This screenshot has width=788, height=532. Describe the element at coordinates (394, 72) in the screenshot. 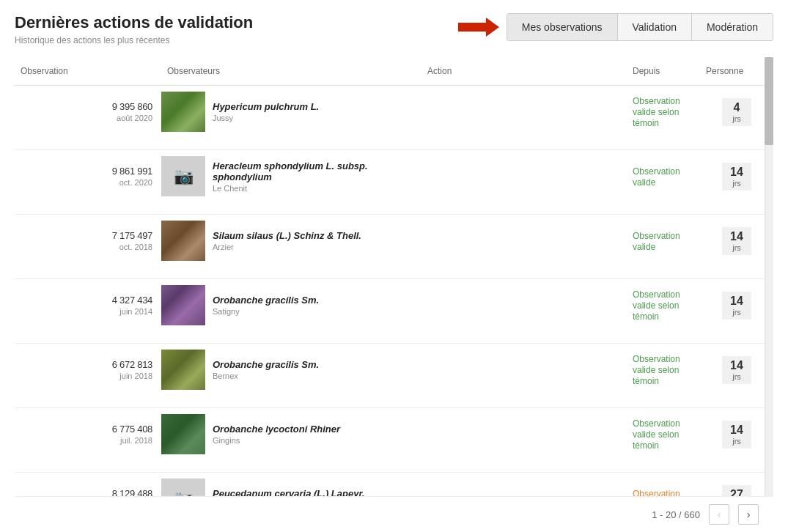

I see `table-header: Observation Observateurs Action Depuis P…` at that location.